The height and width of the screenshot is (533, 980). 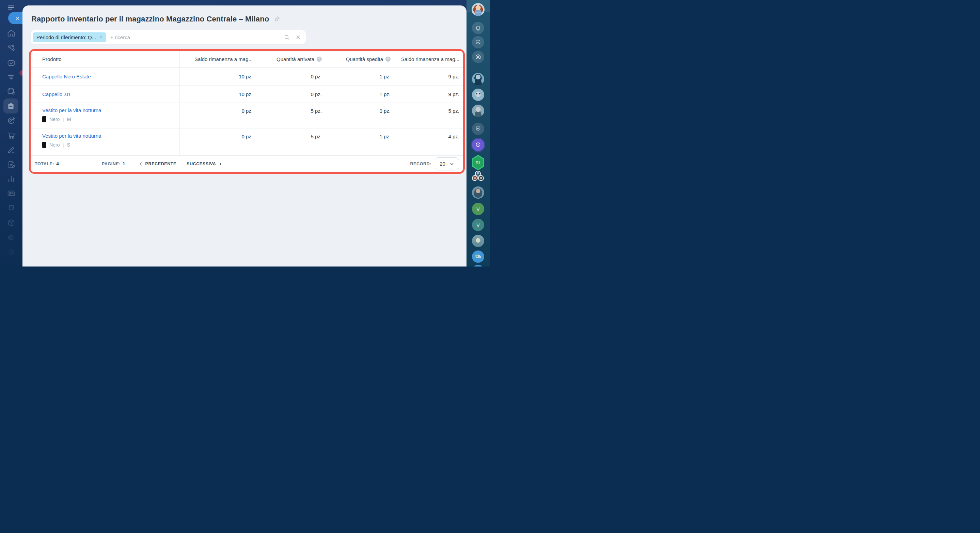 What do you see at coordinates (447, 164) in the screenshot?
I see `records-per-page-select: 20` at bounding box center [447, 164].